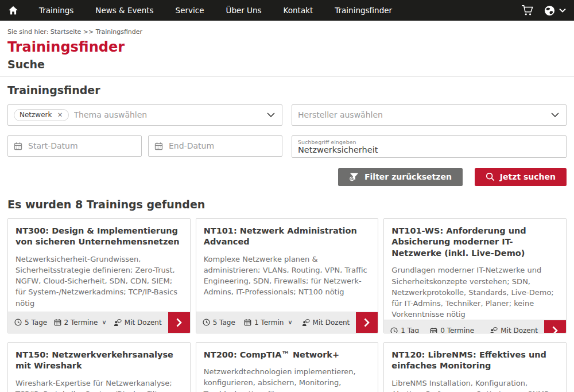 The width and height of the screenshot is (574, 392). Describe the element at coordinates (429, 150) in the screenshot. I see `keyword-input` at that location.